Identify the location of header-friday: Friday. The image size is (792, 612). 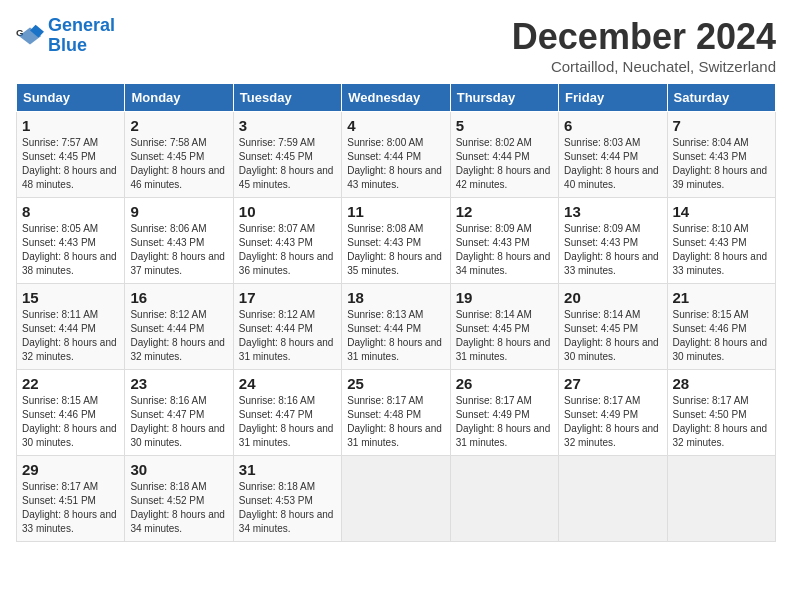
(613, 98).